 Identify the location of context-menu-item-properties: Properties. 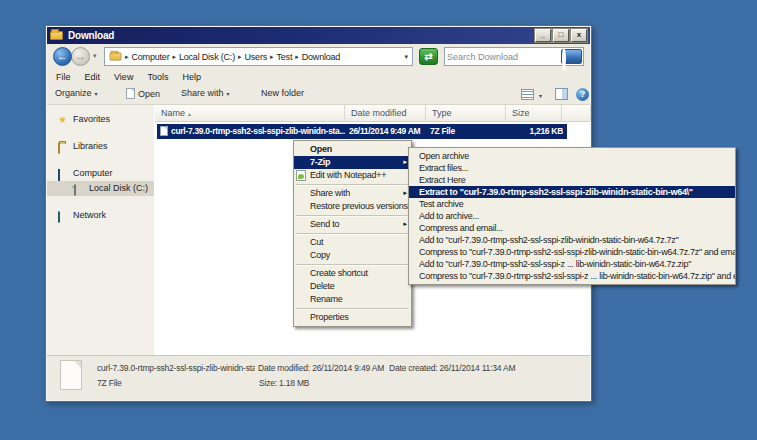
(352, 318).